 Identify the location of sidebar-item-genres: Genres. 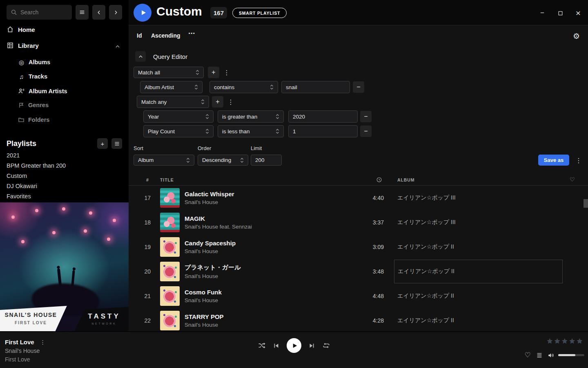
(33, 105).